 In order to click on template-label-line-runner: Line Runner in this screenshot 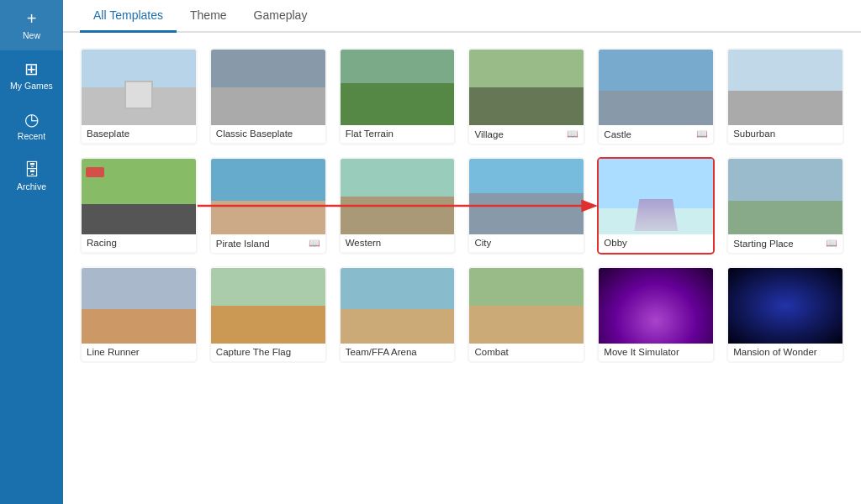, I will do `click(139, 353)`.